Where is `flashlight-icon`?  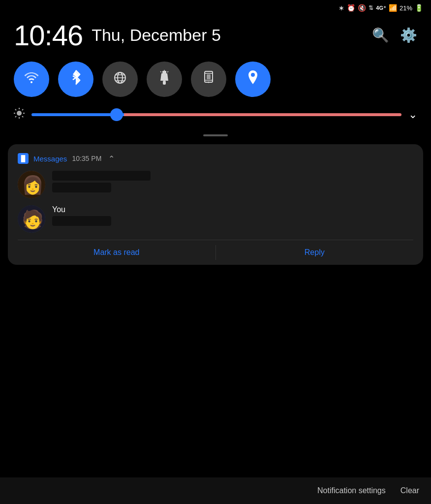
flashlight-icon is located at coordinates (164, 80).